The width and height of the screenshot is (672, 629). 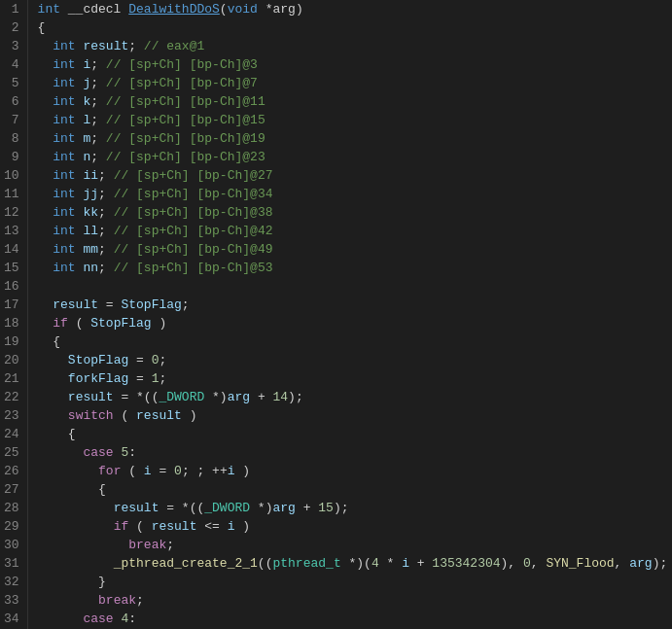 I want to click on code-line: int ll; // [sp+Ch] [bp-Ch]@42, so click(x=355, y=231).